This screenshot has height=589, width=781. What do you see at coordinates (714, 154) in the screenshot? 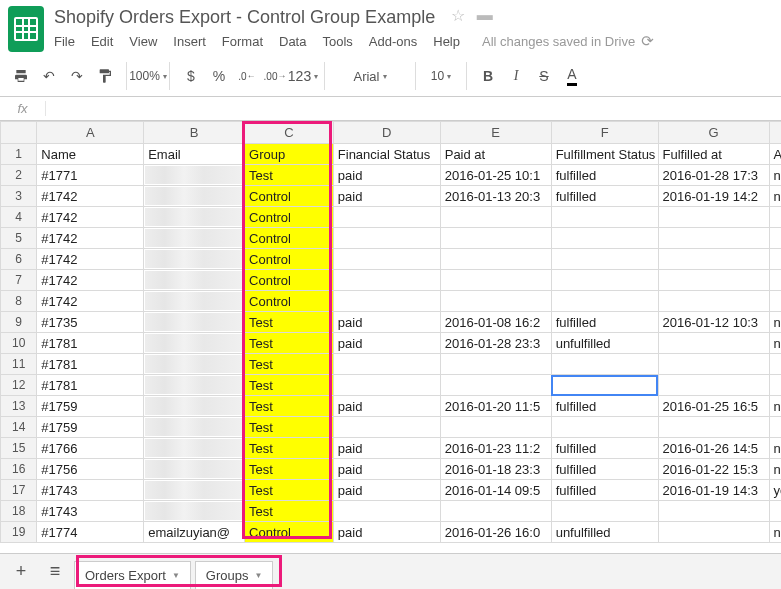
I see `cell: Fulfilled at` at bounding box center [714, 154].